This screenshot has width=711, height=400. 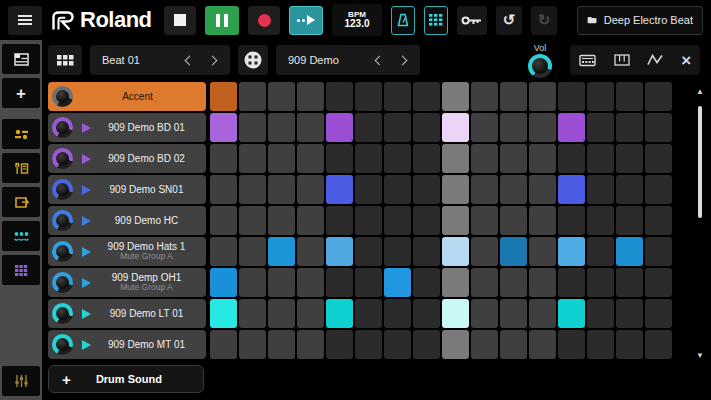 I want to click on key-lock-button, so click(x=472, y=20).